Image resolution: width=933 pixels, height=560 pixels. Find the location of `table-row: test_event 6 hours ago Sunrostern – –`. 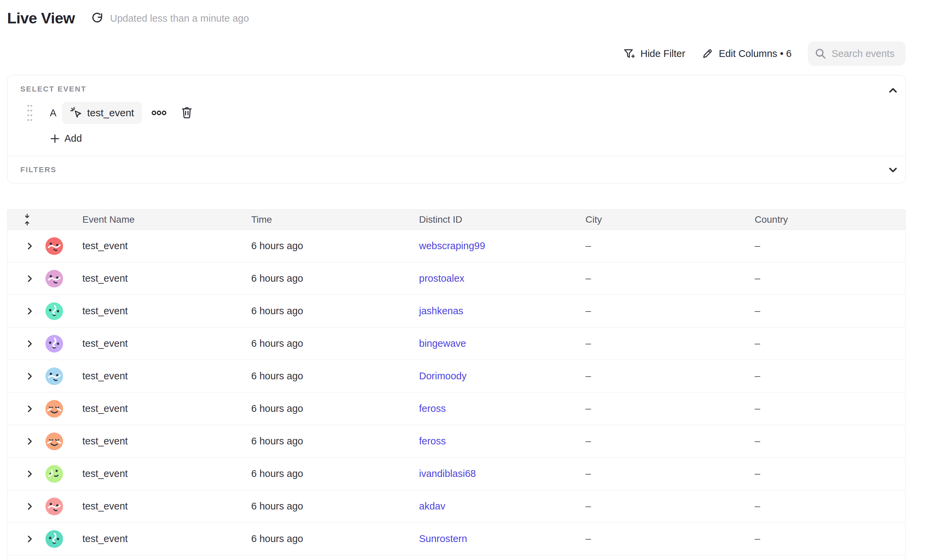

table-row: test_event 6 hours ago Sunrostern – – is located at coordinates (456, 539).